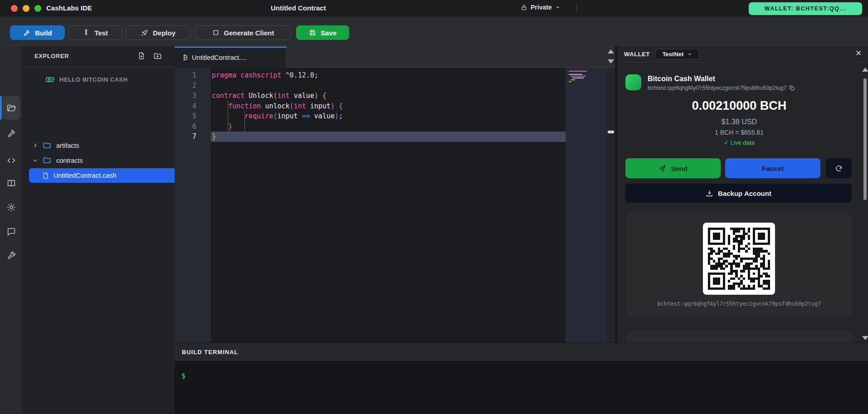 This screenshot has width=868, height=414. What do you see at coordinates (865, 203) in the screenshot?
I see `wallet-scrollbar` at bounding box center [865, 203].